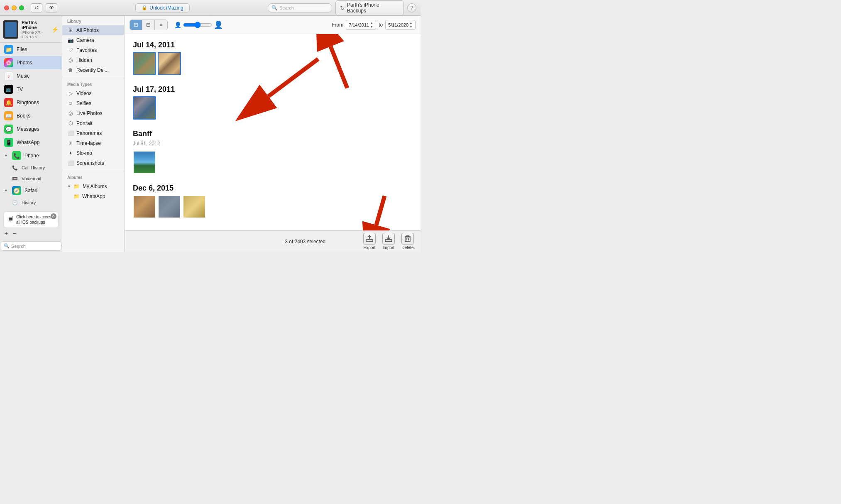  What do you see at coordinates (412, 8) in the screenshot?
I see `help-label: ?` at bounding box center [412, 8].